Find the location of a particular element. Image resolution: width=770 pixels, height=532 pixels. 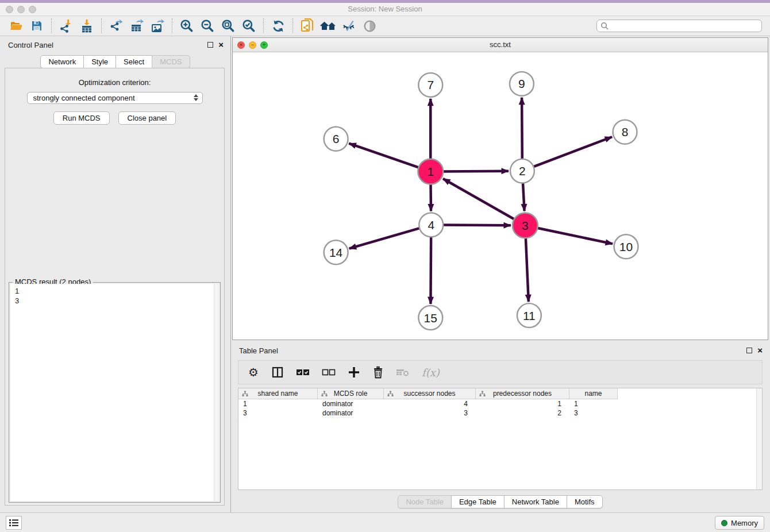

optimization-criterion-select: strongly connected component is located at coordinates (115, 98).